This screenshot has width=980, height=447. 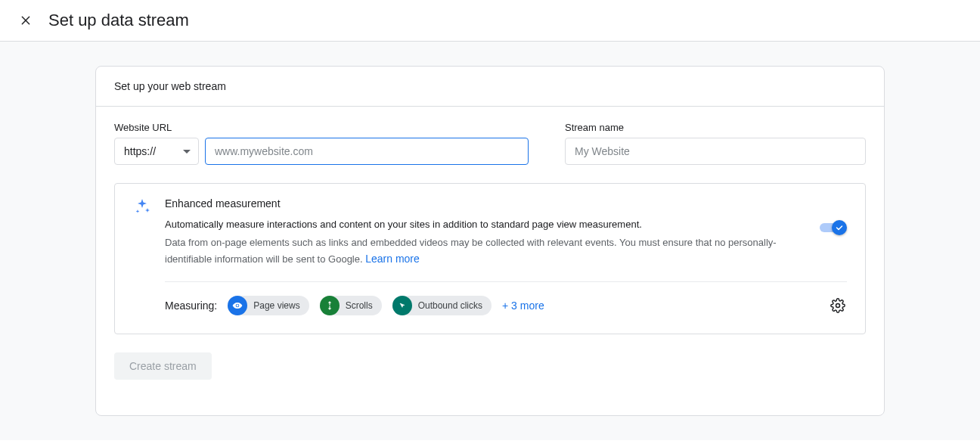 What do you see at coordinates (506, 281) in the screenshot?
I see `divider` at bounding box center [506, 281].